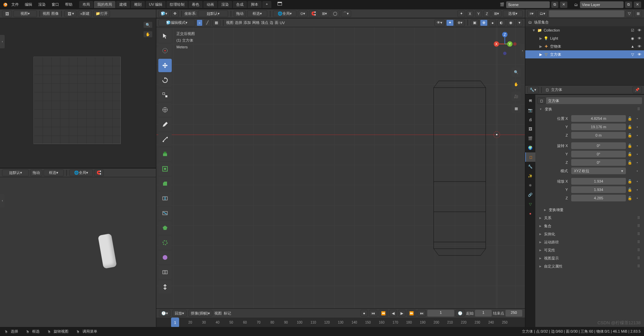  What do you see at coordinates (441, 313) in the screenshot?
I see `current-frame-field: 1` at bounding box center [441, 313].